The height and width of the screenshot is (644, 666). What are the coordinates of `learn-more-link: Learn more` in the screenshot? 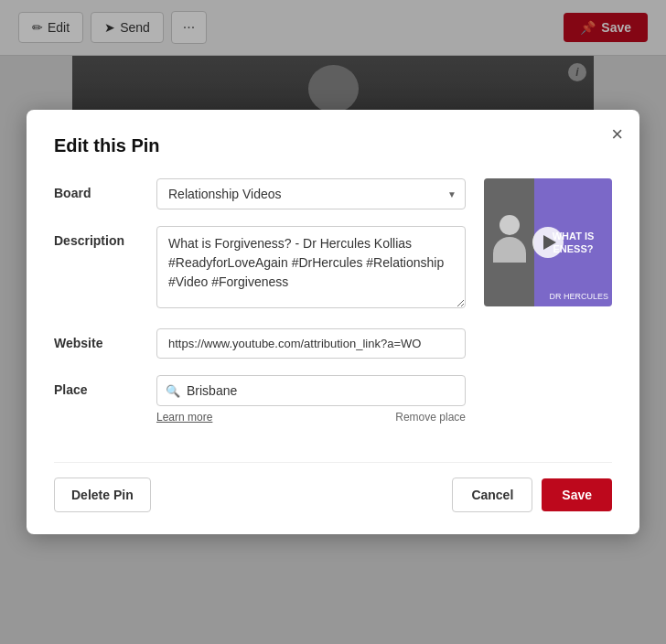 It's located at (185, 417).